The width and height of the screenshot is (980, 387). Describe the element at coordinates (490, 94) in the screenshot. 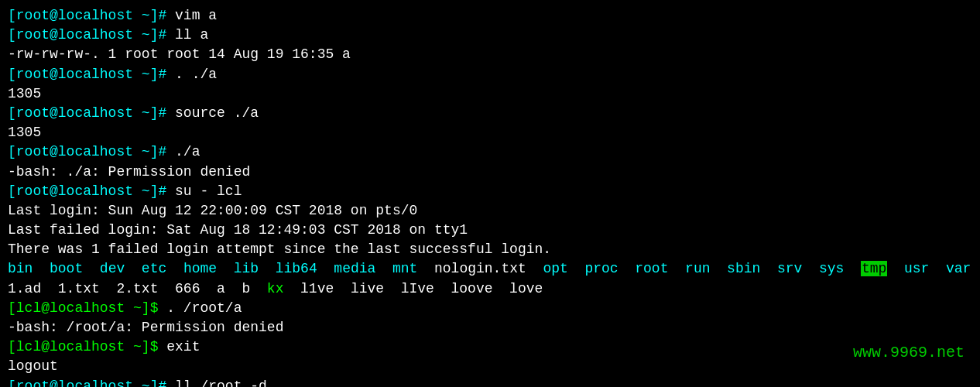

I see `line-5: 1305` at that location.